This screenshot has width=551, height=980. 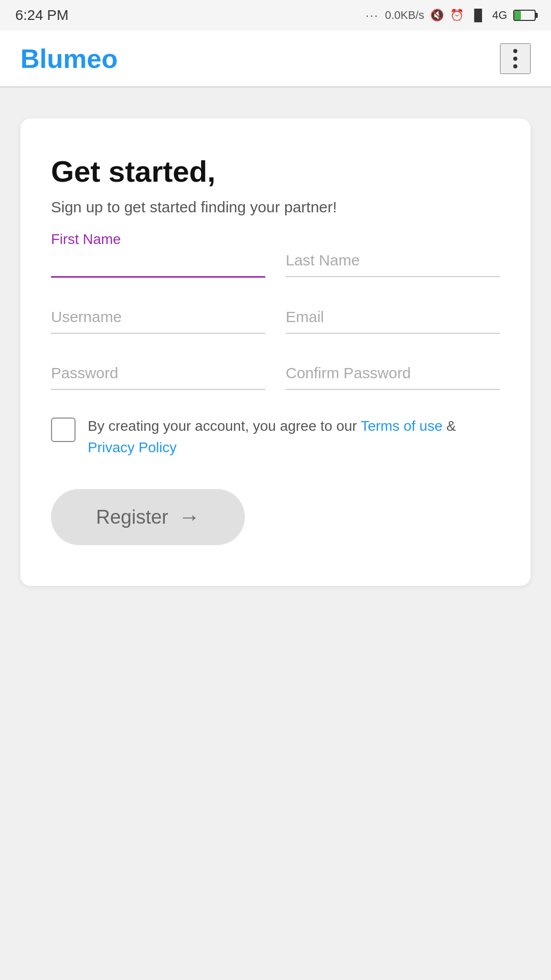 What do you see at coordinates (393, 375) in the screenshot?
I see `confirm-password-input` at bounding box center [393, 375].